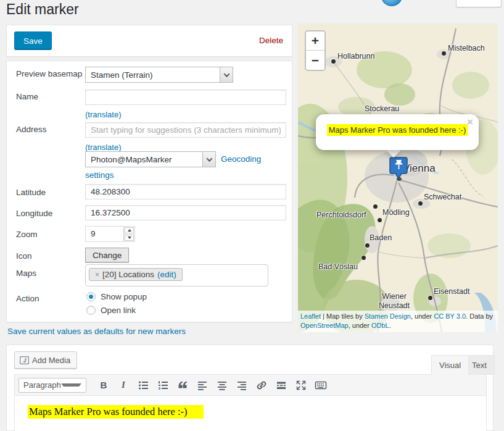  Describe the element at coordinates (387, 316) in the screenshot. I see `stamen-design-link: Stamen Design` at that location.